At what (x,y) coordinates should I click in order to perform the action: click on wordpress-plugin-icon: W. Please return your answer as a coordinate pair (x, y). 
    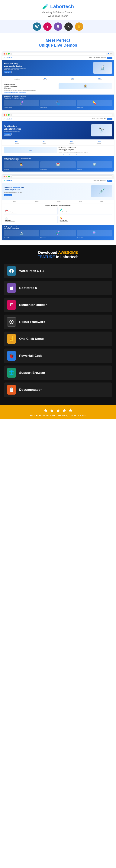
    Looking at the image, I should click on (37, 27).